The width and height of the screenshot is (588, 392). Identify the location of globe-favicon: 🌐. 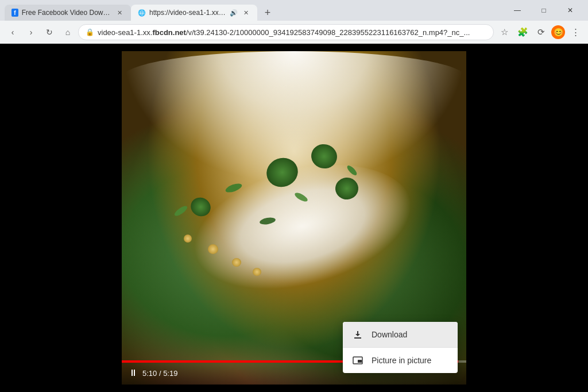
(142, 13).